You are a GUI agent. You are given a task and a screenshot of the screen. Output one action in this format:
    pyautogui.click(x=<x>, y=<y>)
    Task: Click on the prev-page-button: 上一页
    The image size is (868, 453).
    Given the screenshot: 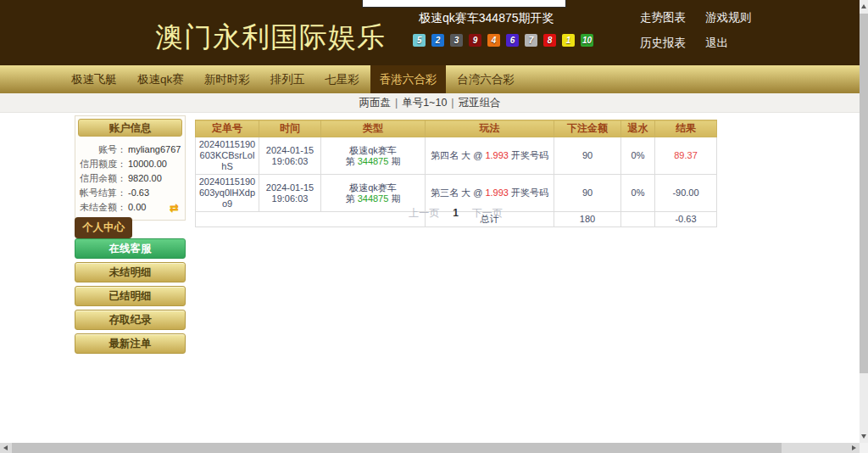 What is the action you would take?
    pyautogui.click(x=424, y=213)
    